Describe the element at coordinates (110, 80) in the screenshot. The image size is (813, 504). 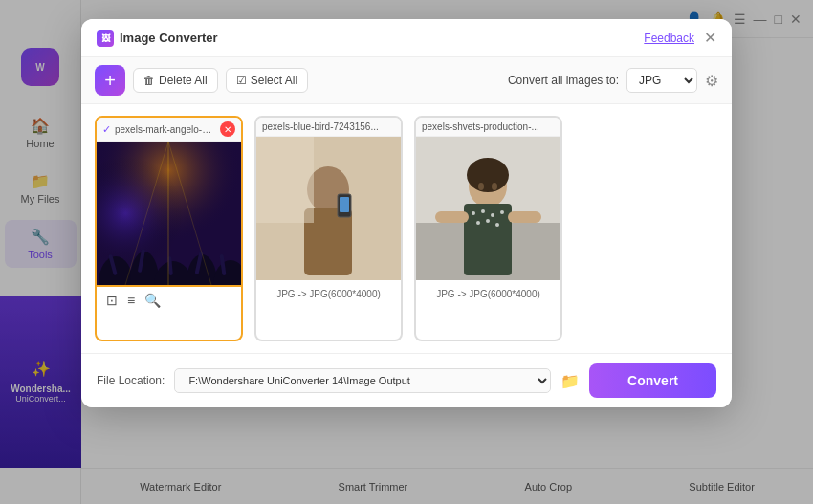
I see `add-images-button: +` at that location.